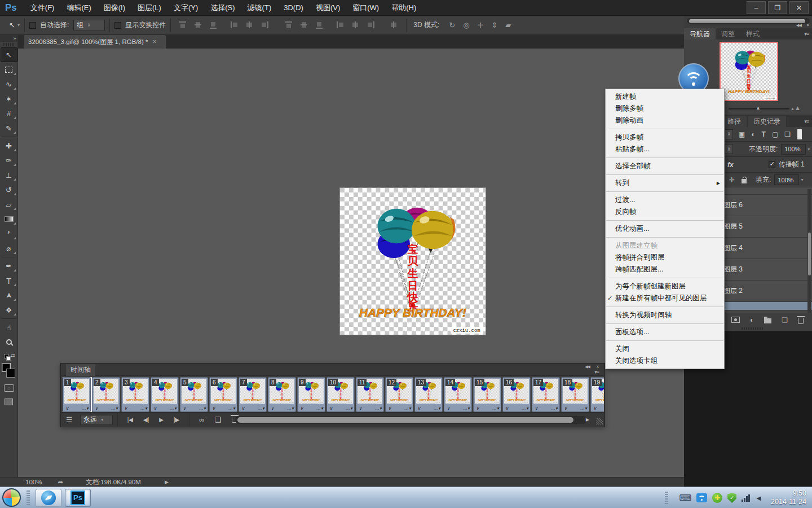 The image size is (812, 508). Describe the element at coordinates (341, 25) in the screenshot. I see `distribute-left-edges-icon` at that location.